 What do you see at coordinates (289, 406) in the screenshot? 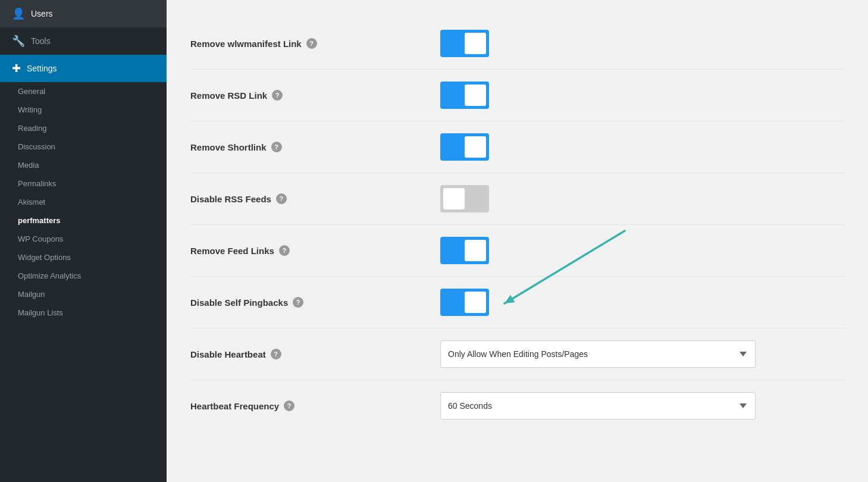
I see `help-icon-heartbeat-frequency: ?` at bounding box center [289, 406].